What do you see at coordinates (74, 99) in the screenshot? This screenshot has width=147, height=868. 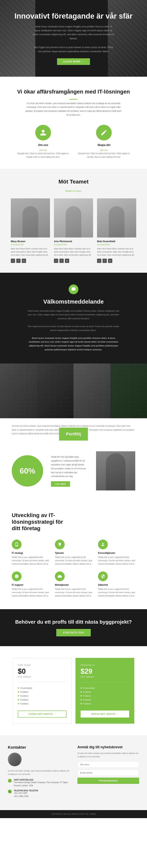 I see `green-divider` at bounding box center [74, 99].